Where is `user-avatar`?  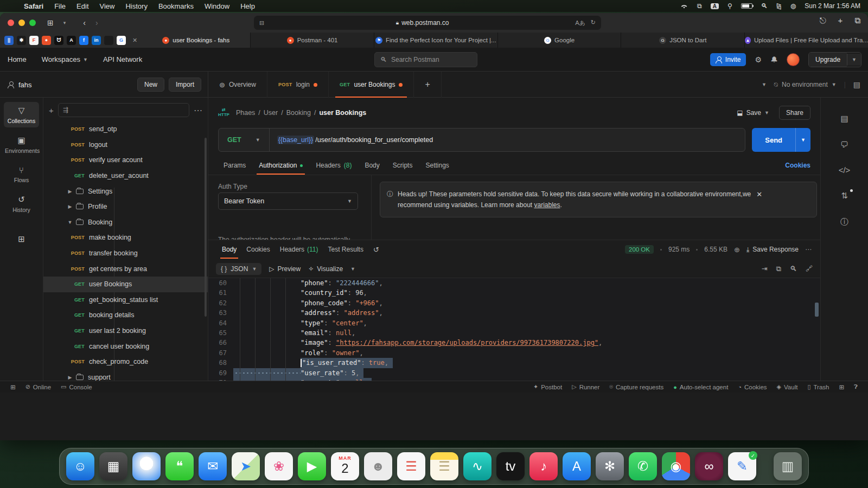
user-avatar is located at coordinates (793, 60).